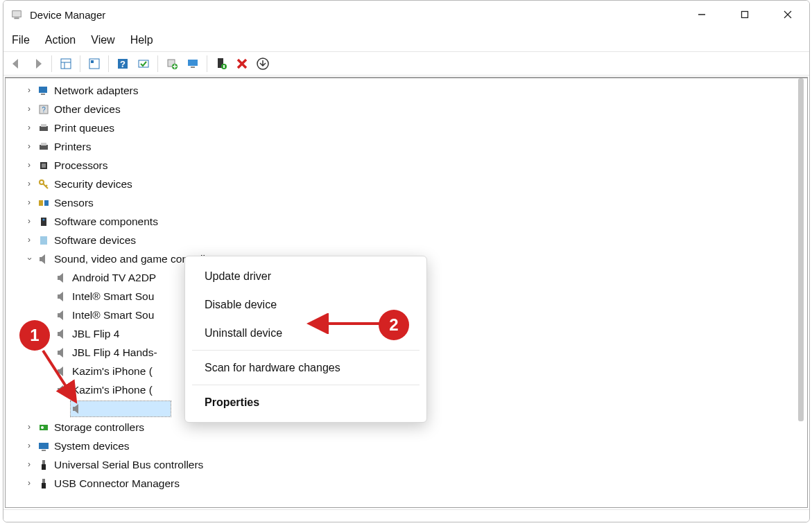  What do you see at coordinates (306, 385) in the screenshot?
I see `ctx-separator` at bounding box center [306, 385].